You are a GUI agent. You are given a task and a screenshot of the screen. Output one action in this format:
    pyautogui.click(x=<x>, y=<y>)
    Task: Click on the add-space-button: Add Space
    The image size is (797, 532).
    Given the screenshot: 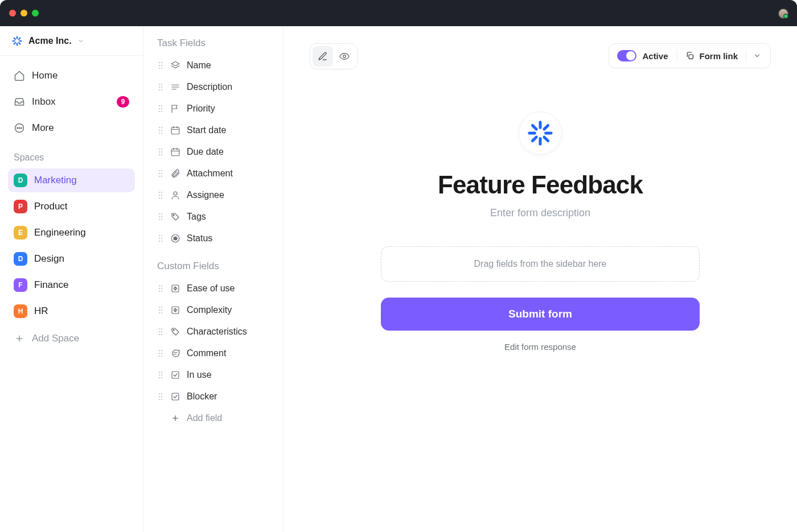 What is the action you would take?
    pyautogui.click(x=72, y=339)
    